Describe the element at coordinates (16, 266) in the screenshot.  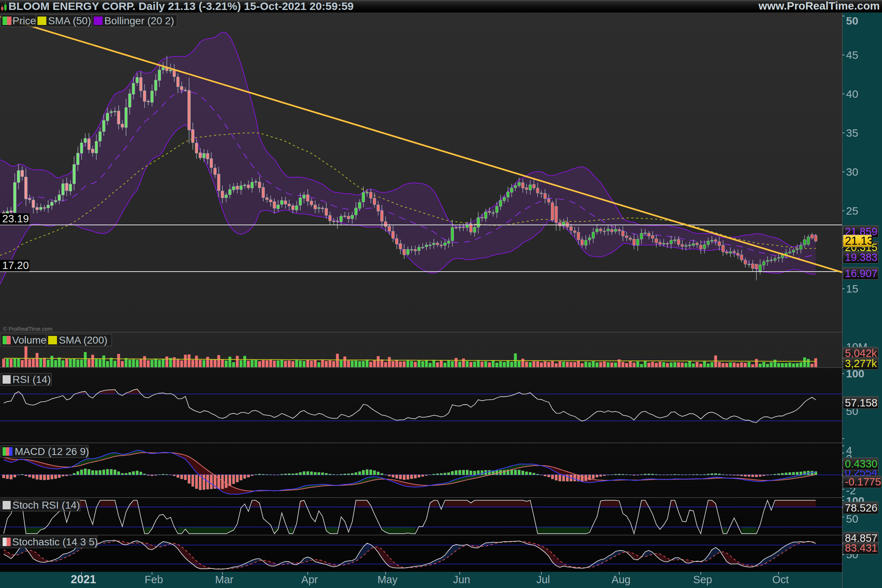
I see `svg-text: 17.20` at that location.